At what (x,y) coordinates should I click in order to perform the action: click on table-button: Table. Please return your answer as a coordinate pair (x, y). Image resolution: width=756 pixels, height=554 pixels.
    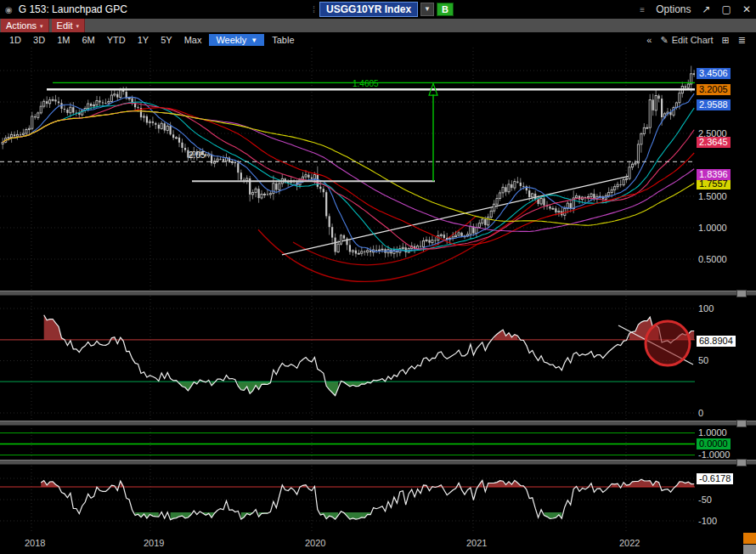
    Looking at the image, I should click on (283, 40).